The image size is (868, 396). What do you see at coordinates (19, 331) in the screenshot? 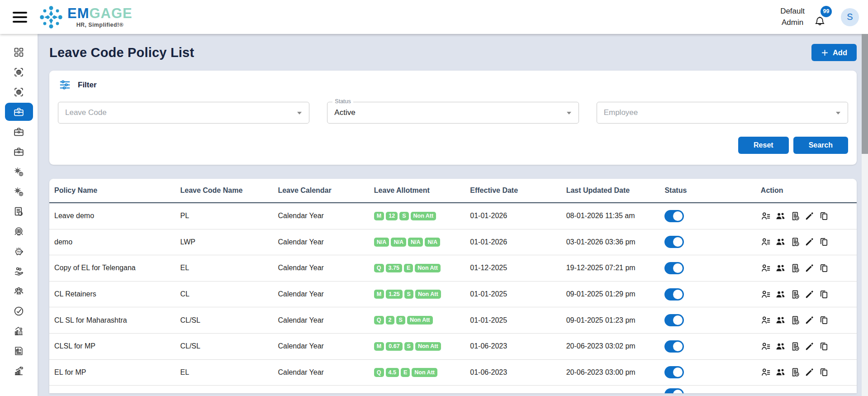
I see `sidebar-item-growth` at bounding box center [19, 331].